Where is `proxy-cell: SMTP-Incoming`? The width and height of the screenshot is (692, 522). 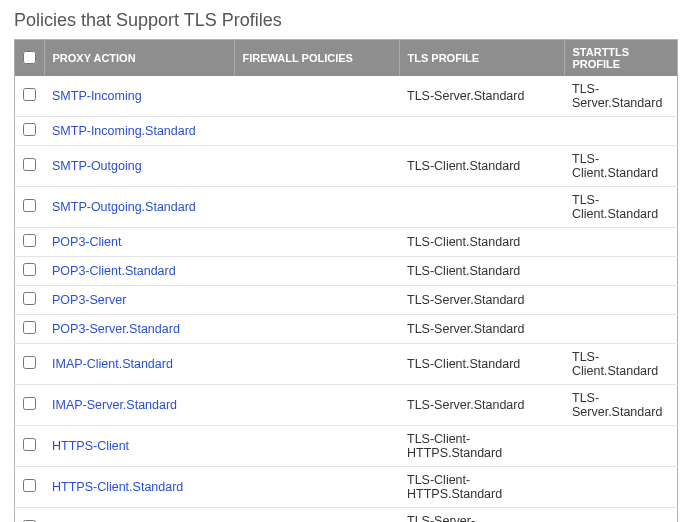
proxy-cell: SMTP-Incoming is located at coordinates (139, 96).